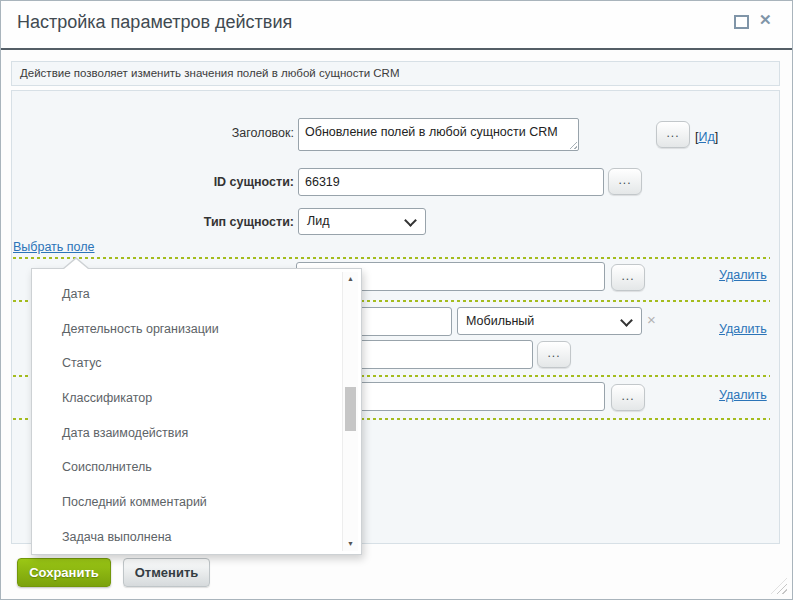 Image resolution: width=793 pixels, height=600 pixels. What do you see at coordinates (742, 22) in the screenshot?
I see `maximize-icon` at bounding box center [742, 22].